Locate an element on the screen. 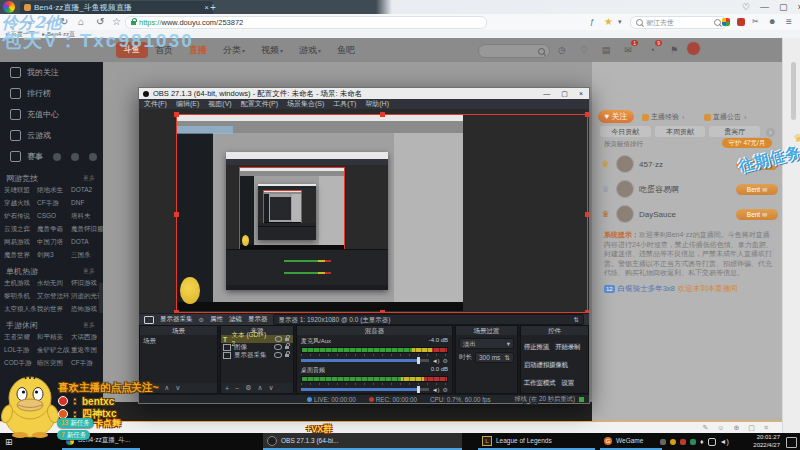  properties-button: 属性 is located at coordinates (216, 320).